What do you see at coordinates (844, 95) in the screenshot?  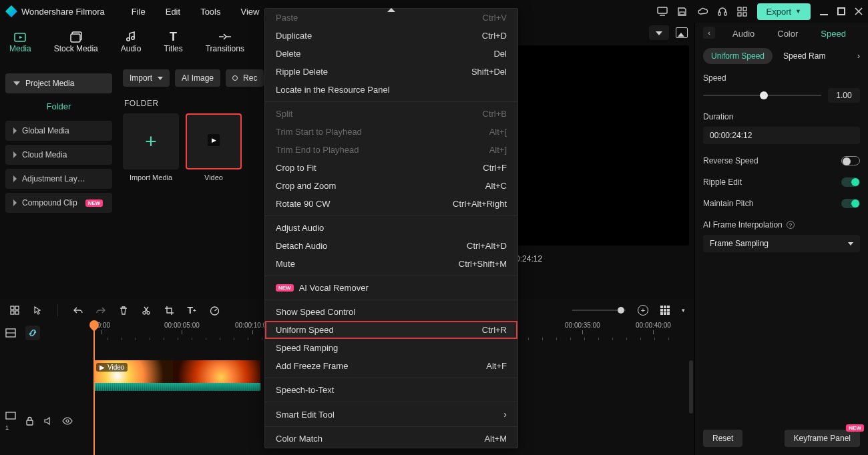 I see `speed-value: 1.00` at bounding box center [844, 95].